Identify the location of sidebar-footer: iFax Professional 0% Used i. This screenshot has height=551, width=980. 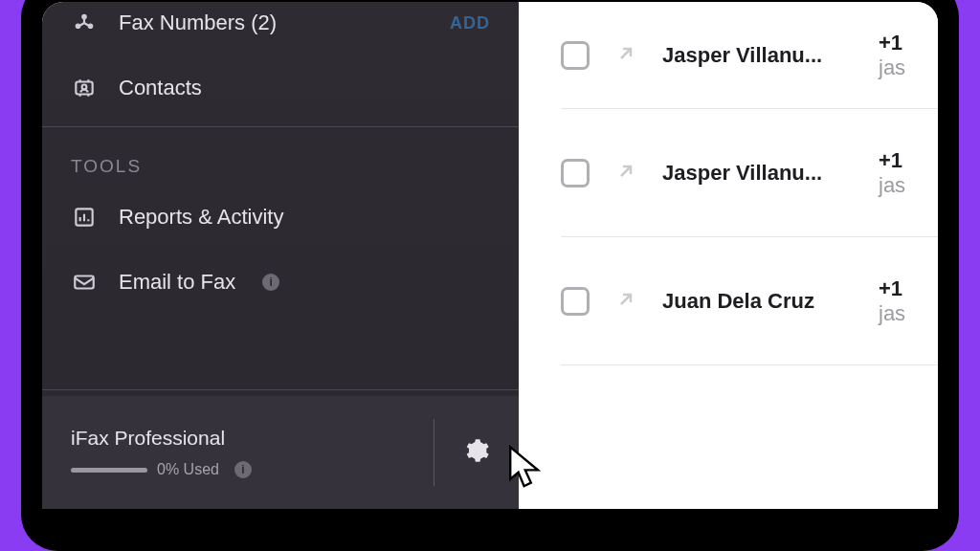
(280, 452).